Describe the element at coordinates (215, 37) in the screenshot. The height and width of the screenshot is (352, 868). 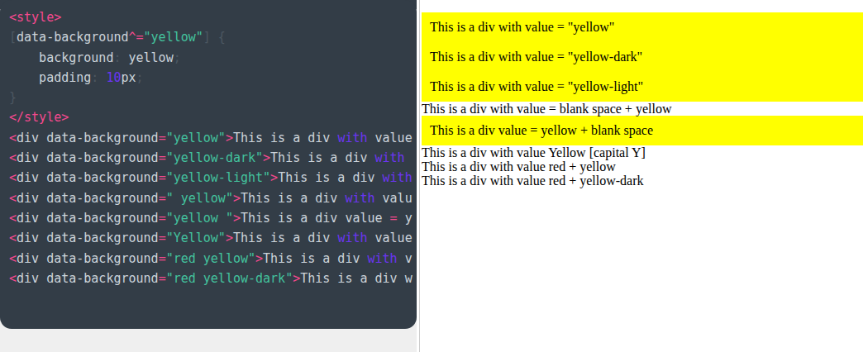
I see `code-token: ] {` at that location.